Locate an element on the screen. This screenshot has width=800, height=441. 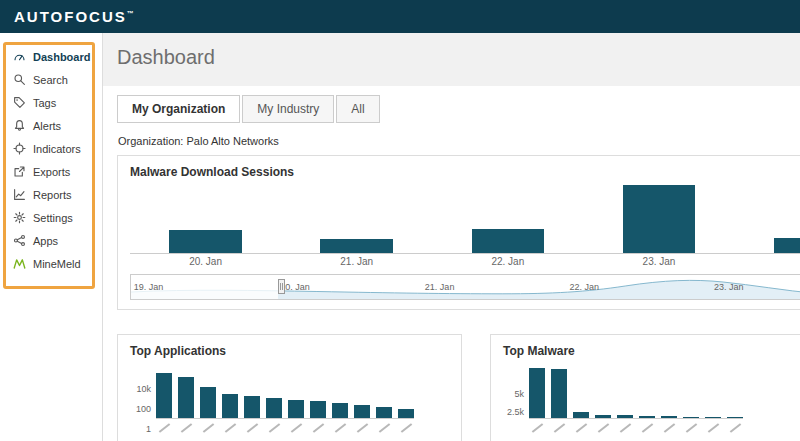
top-malware-panel: Top Malware 5k2.5k is located at coordinates (645, 388).